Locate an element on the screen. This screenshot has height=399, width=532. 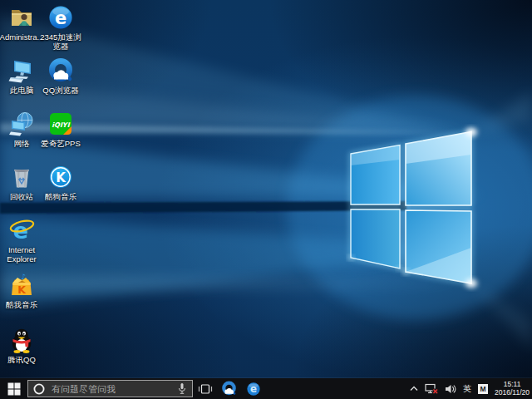
task-view-icon is located at coordinates (205, 389).